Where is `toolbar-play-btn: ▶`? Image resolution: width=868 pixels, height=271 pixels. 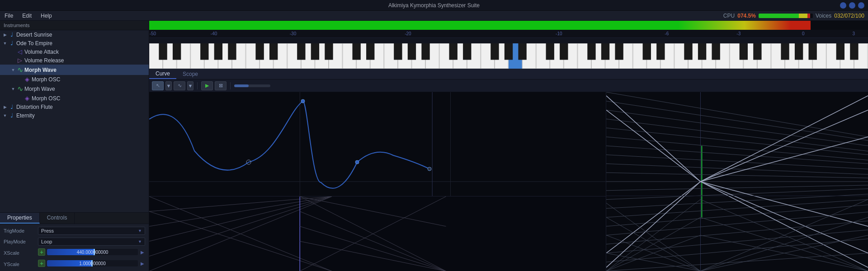 toolbar-play-btn: ▶ is located at coordinates (207, 86).